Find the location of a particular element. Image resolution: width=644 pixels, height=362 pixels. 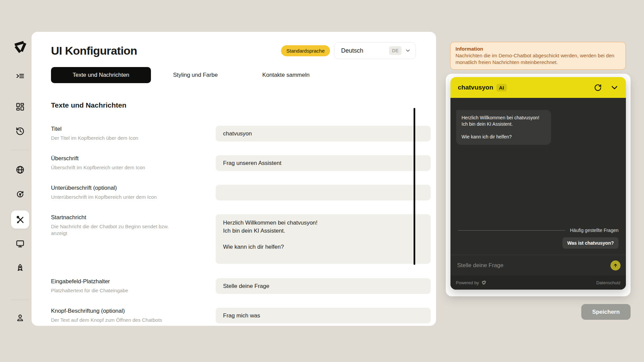

sidebar-item-home is located at coordinates (20, 47).